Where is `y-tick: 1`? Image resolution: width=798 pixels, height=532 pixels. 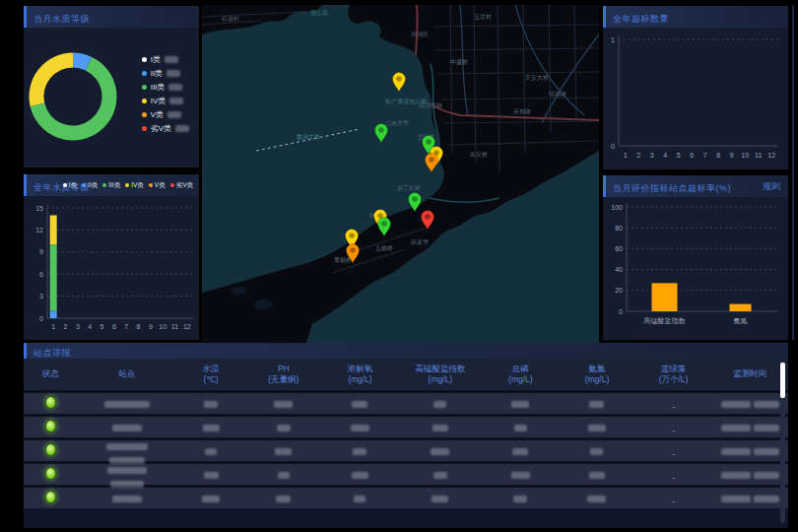 y-tick: 1 is located at coordinates (613, 39).